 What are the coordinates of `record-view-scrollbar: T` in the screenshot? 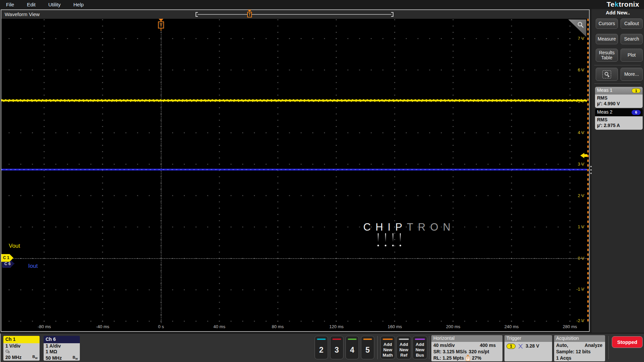 It's located at (294, 14).